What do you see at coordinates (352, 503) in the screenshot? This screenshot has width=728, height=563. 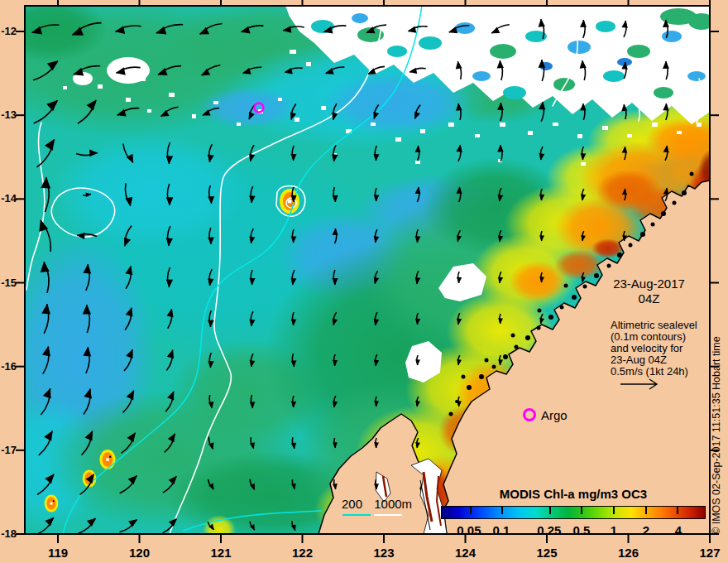 I see `isobath-200-label: 200` at bounding box center [352, 503].